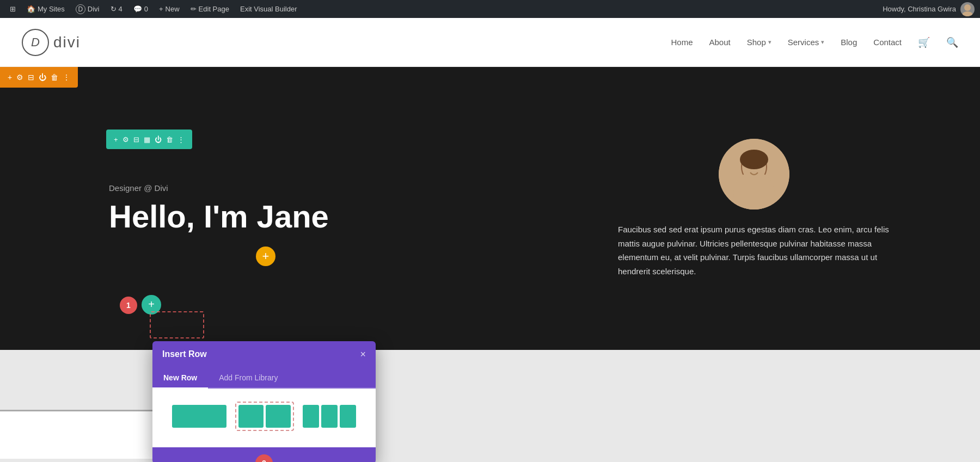 This screenshot has height=462, width=980. What do you see at coordinates (264, 418) in the screenshot?
I see `dialog-body` at bounding box center [264, 418].